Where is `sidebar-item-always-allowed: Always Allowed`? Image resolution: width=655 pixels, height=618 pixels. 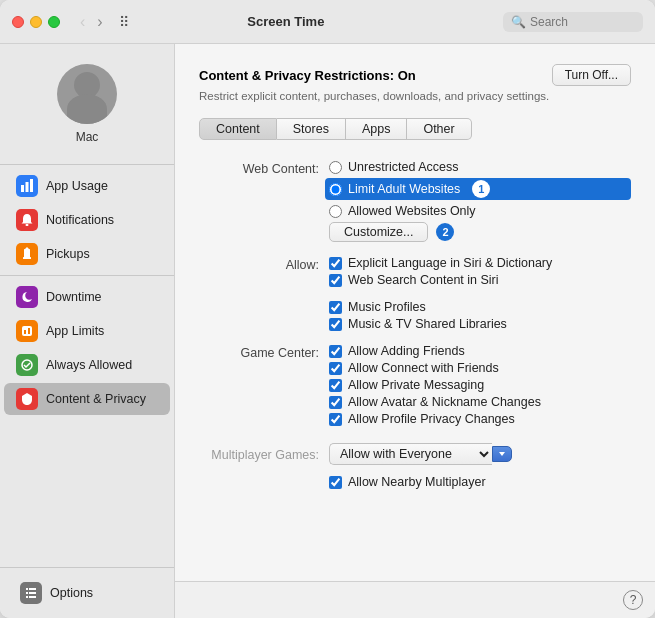 sidebar-item-always-allowed: Always Allowed is located at coordinates (87, 365).